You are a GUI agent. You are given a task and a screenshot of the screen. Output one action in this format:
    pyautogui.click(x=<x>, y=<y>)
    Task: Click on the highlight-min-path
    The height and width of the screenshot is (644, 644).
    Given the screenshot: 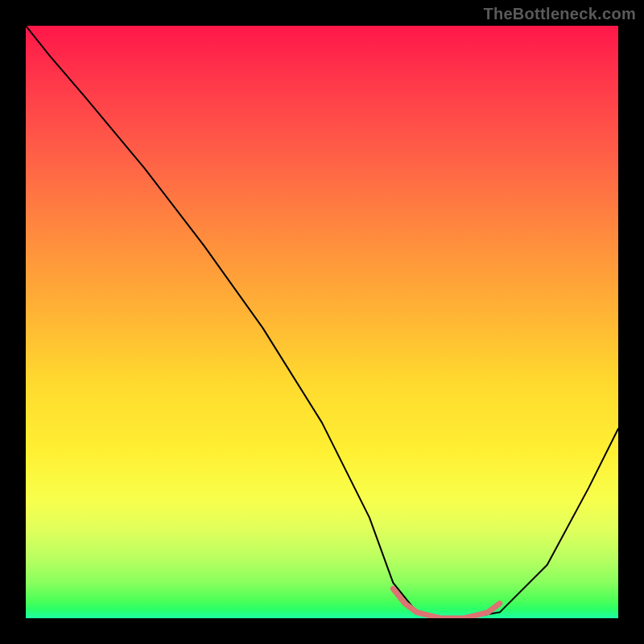 What is the action you would take?
    pyautogui.click(x=446, y=604)
    